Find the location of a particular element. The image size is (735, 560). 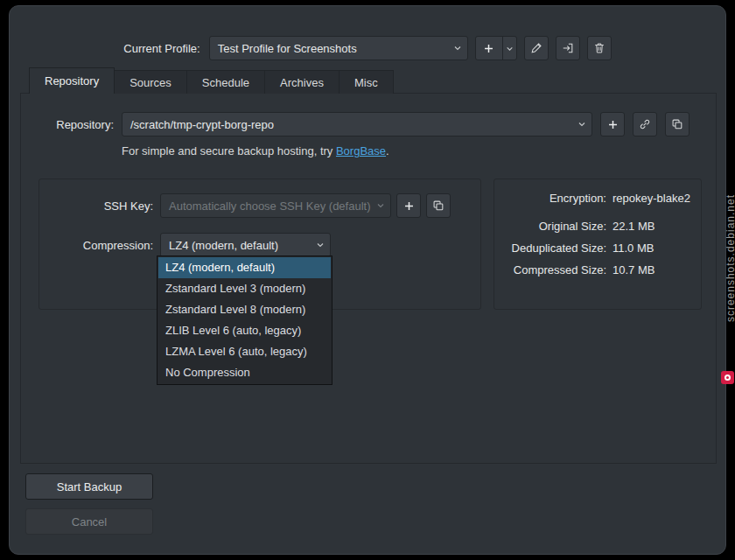

stat-label: Compressed Size: is located at coordinates (550, 270).